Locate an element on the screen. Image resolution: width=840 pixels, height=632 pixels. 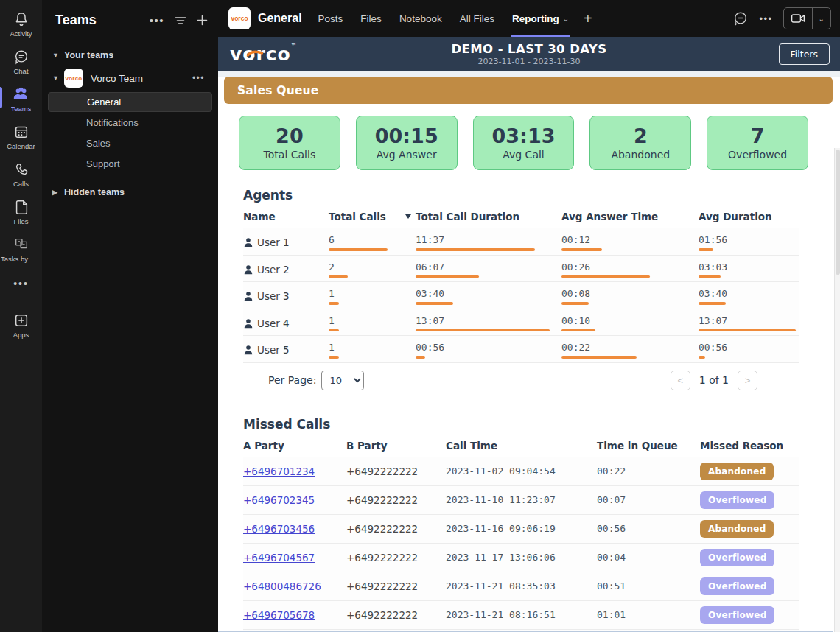
add-tab-icon: + is located at coordinates (588, 19).